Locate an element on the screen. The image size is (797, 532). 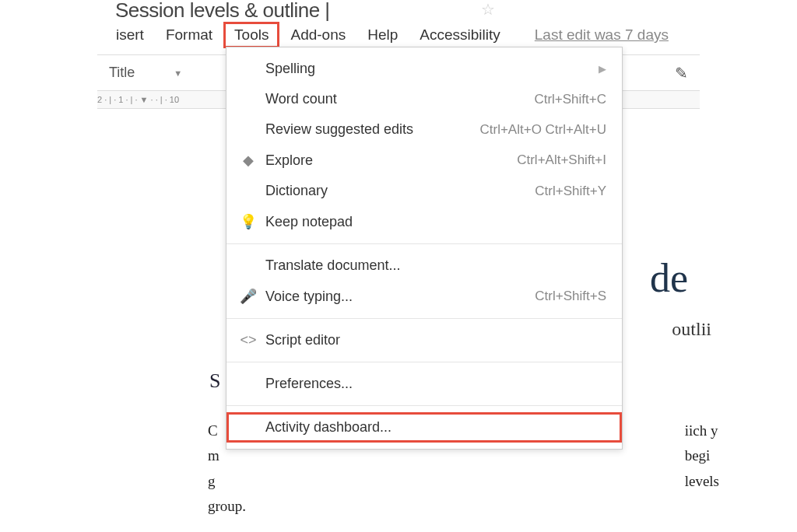
menu-shortcut: Ctrl+Alt+O Ctrl+Alt+U is located at coordinates (543, 130).